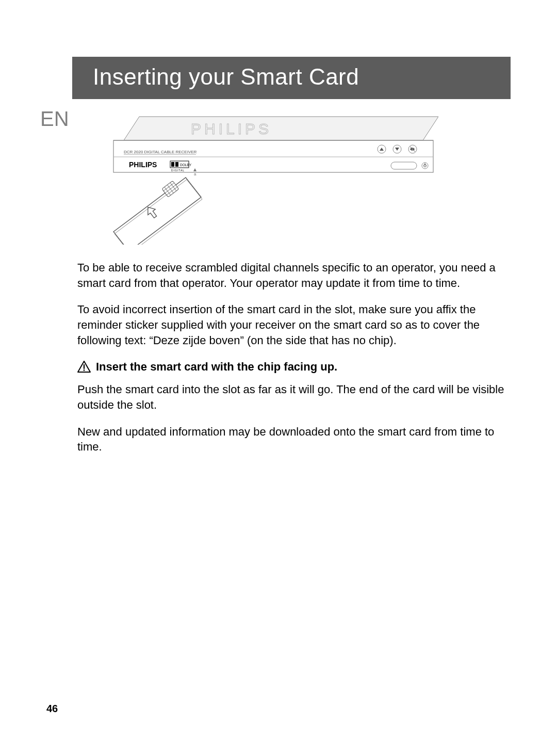 Image resolution: width=557 pixels, height=756 pixels. What do you see at coordinates (195, 174) in the screenshot?
I see `svg-text: a` at bounding box center [195, 174].